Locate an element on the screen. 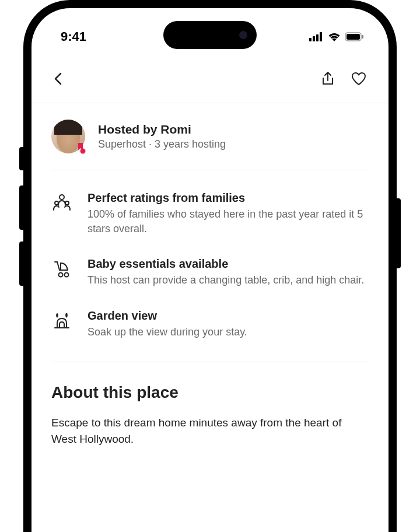 Image resolution: width=420 pixels, height=532 pixels. wifi-icon is located at coordinates (334, 37).